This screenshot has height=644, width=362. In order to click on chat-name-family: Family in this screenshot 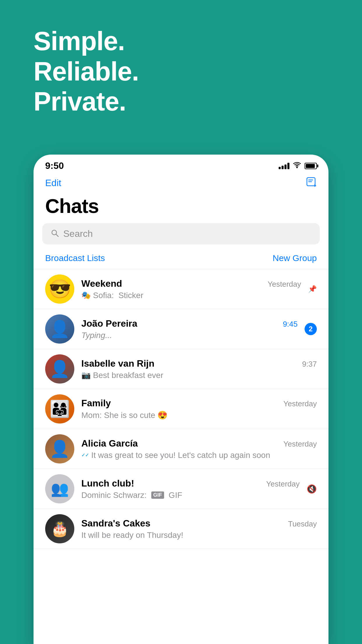, I will do `click(96, 403)`.